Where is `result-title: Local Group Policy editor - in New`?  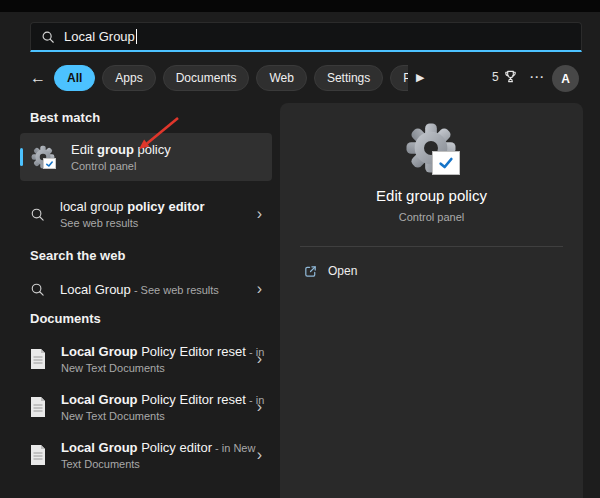
result-title: Local Group Policy editor - in New is located at coordinates (156, 448).